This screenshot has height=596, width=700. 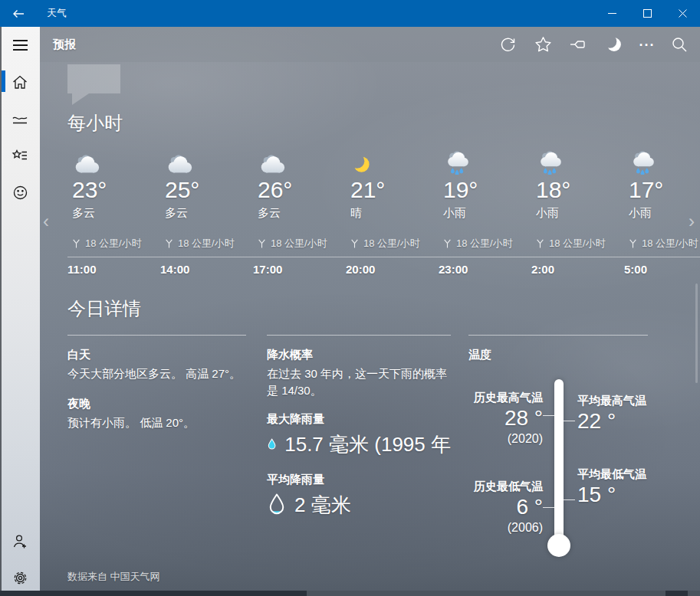 I want to click on temperature-label: 温度, so click(x=558, y=355).